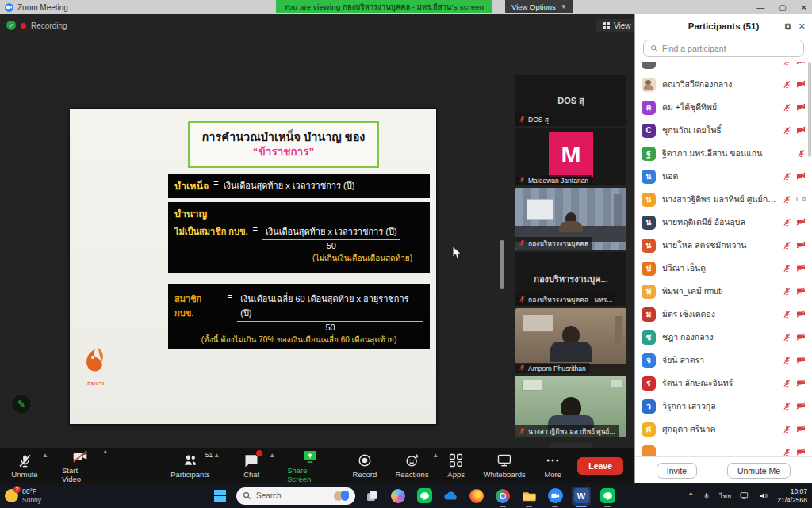  Describe the element at coordinates (503, 496) in the screenshot. I see `taskbar-app-chrome` at that location.